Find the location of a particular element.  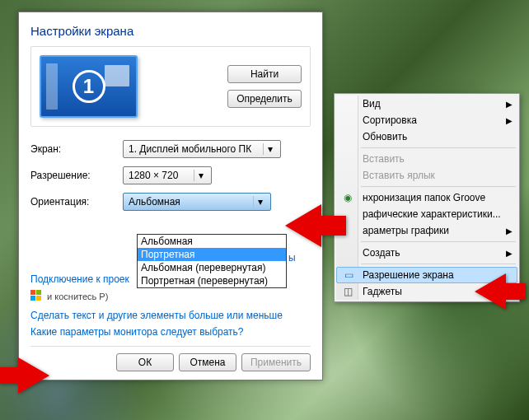

ctx-view: Вид▶ is located at coordinates (427, 104).